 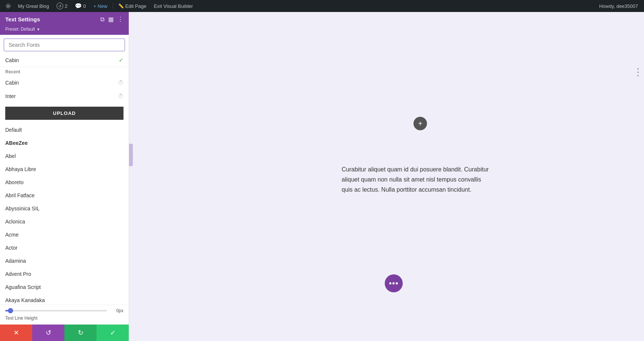 I want to click on slider-value: 0px, so click(x=117, y=311).